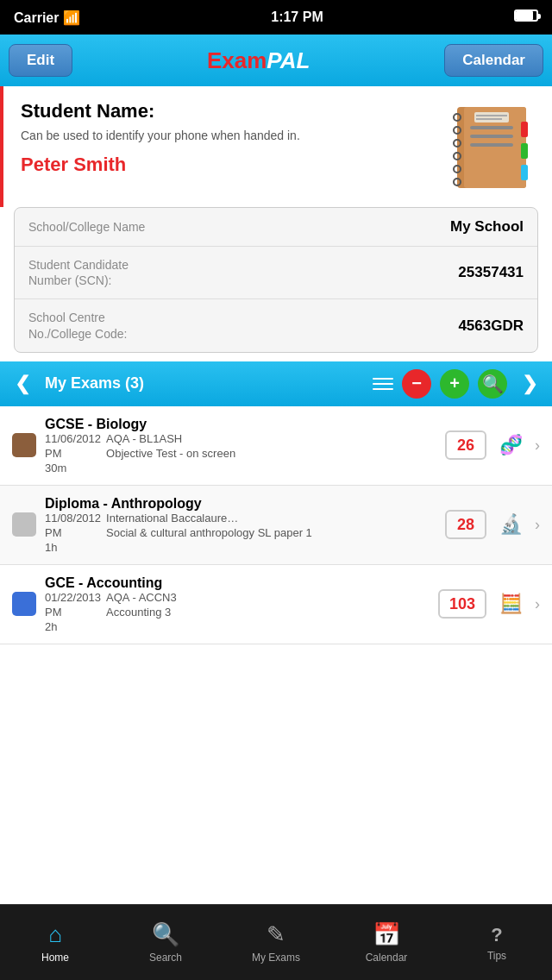 This screenshot has height=980, width=552. I want to click on tab-tips: ? Tips, so click(497, 943).